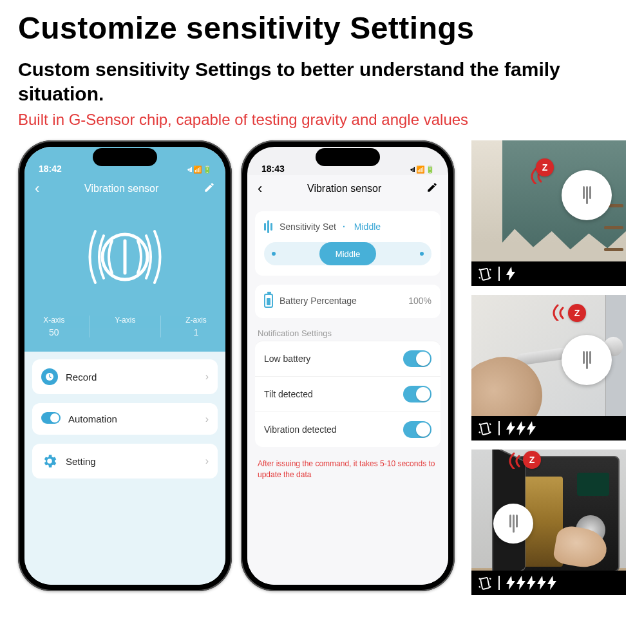  Describe the element at coordinates (322, 28) in the screenshot. I see `page-title: Customize sensitivity Settings` at that location.